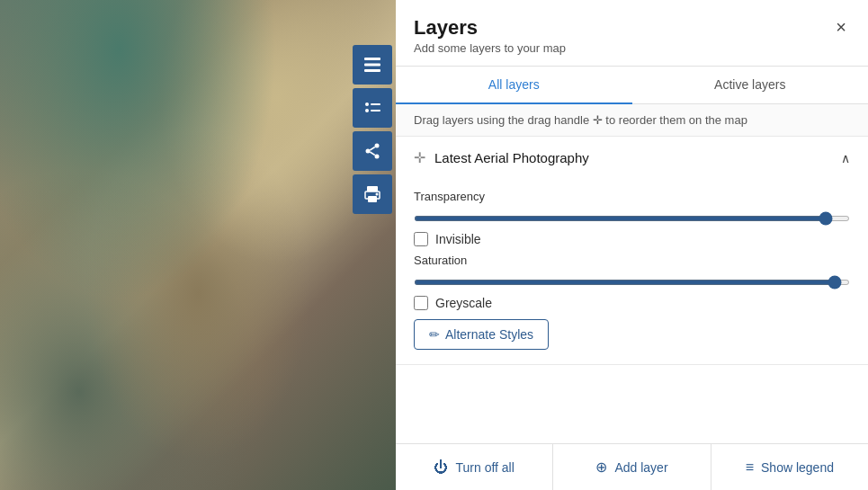 The image size is (868, 490). I want to click on transparency-slider, so click(631, 218).